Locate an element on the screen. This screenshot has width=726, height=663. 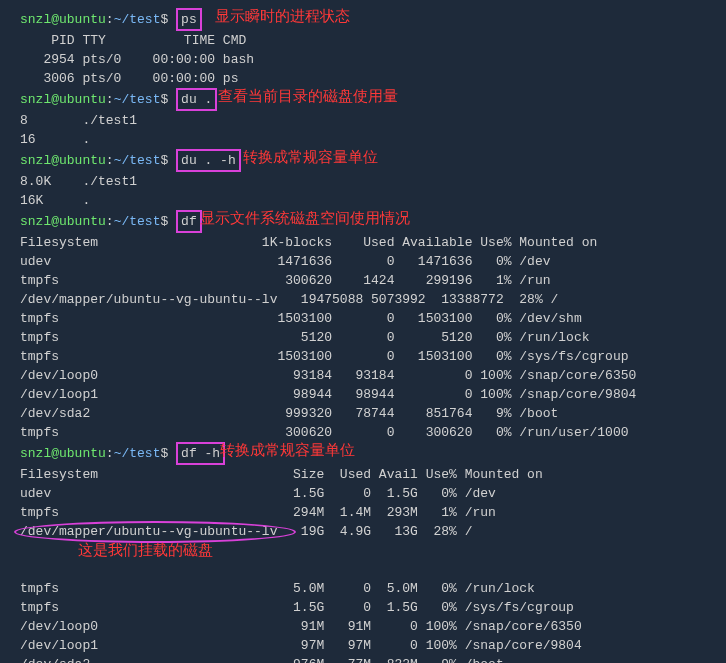
cmd-df: df is located at coordinates (189, 222).